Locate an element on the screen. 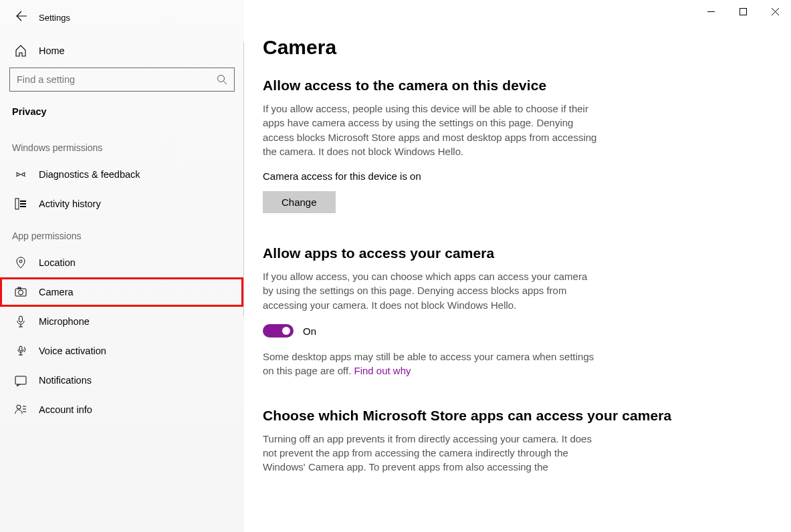 This screenshot has height=532, width=791. nav-label: Microphone is located at coordinates (64, 321).